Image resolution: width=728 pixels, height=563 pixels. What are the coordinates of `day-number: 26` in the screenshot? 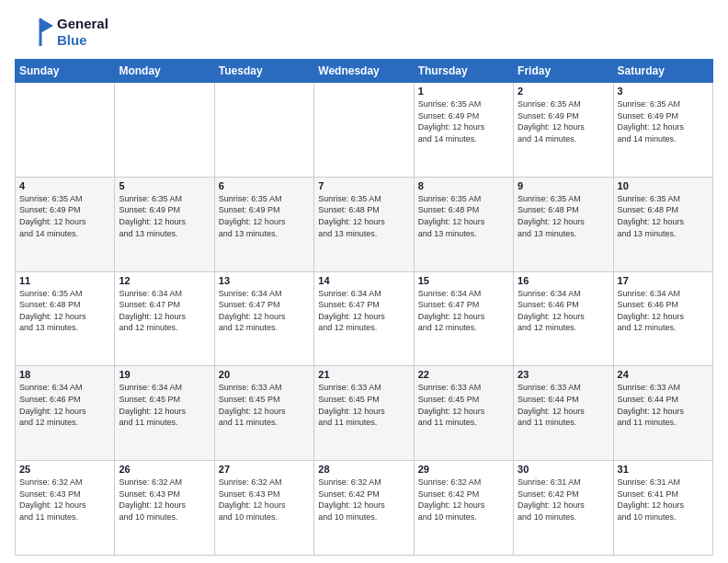 It's located at (164, 469).